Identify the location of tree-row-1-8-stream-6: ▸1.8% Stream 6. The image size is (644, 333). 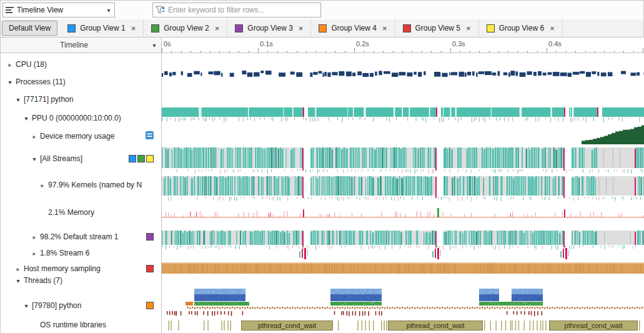
(81, 253).